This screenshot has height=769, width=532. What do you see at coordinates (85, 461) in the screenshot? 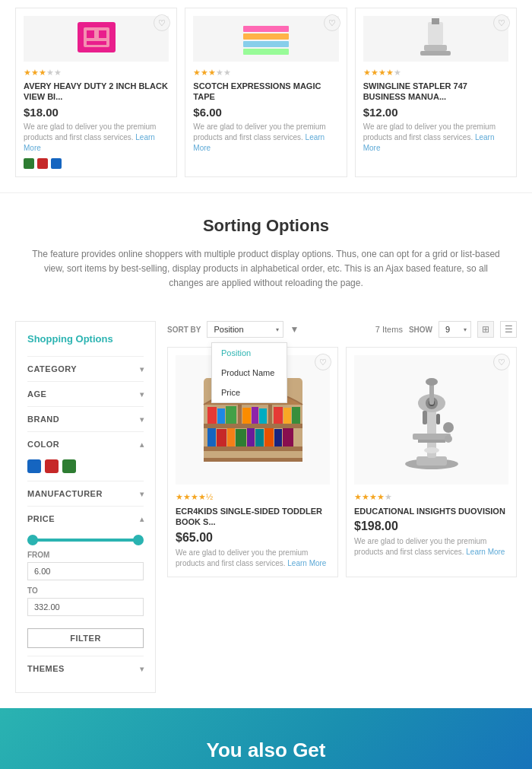
I see `filter-color-expanded` at bounding box center [85, 461].